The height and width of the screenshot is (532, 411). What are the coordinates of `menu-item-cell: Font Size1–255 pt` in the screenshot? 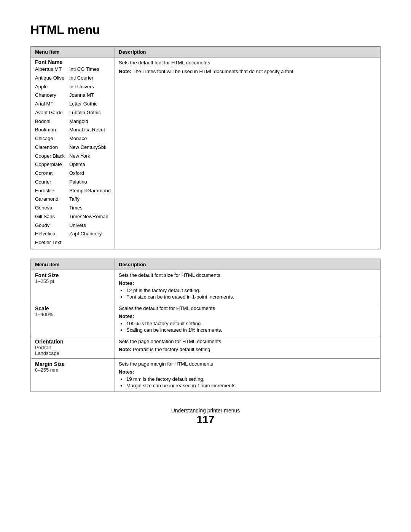 It's located at (73, 286).